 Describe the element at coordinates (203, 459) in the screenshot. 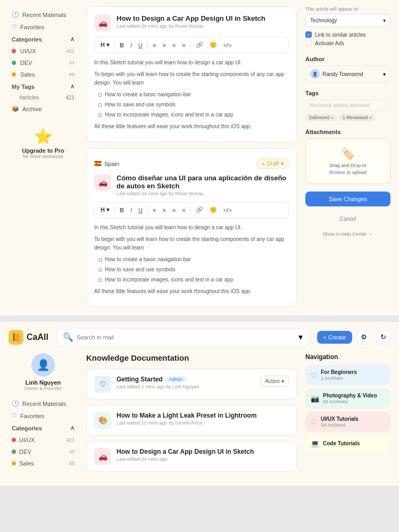

I see `kb-meta-3: Last edited 34 mins ago` at that location.